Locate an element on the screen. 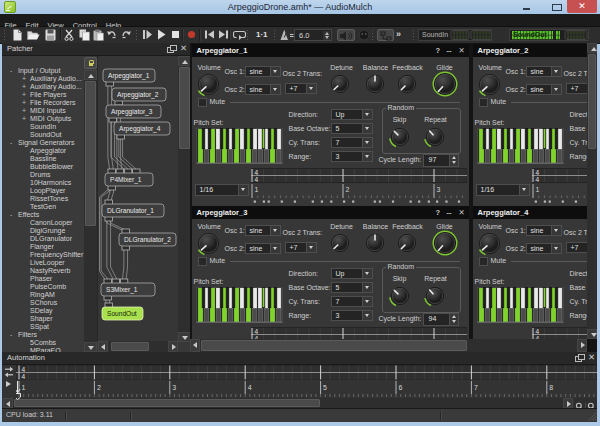  tree-item: SChorus is located at coordinates (43, 303).